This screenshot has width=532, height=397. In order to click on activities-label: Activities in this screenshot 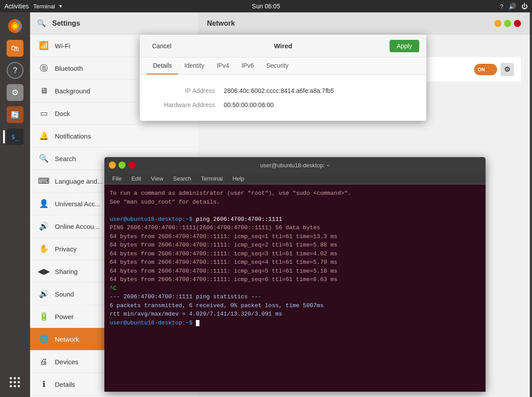, I will do `click(17, 6)`.